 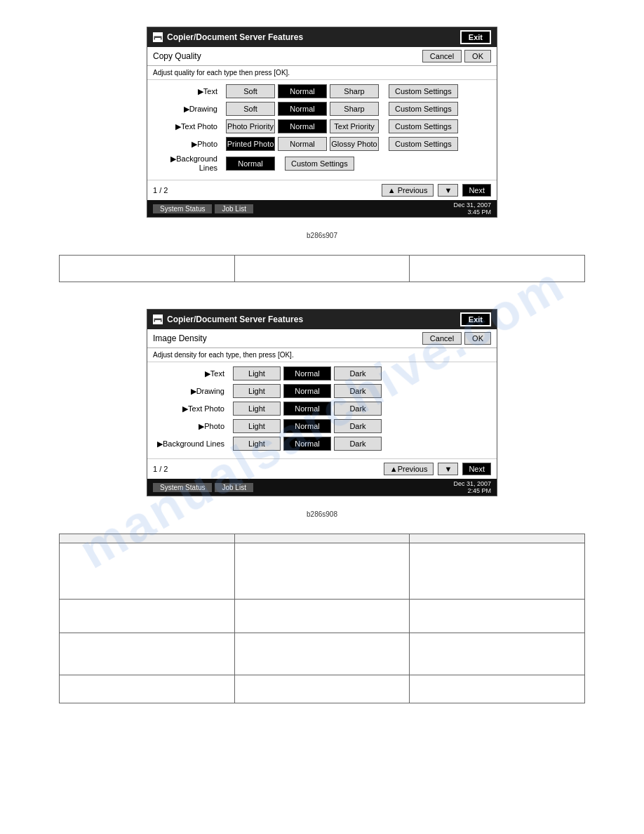 I want to click on dialog1-row0-btn1: Normal, so click(x=302, y=91).